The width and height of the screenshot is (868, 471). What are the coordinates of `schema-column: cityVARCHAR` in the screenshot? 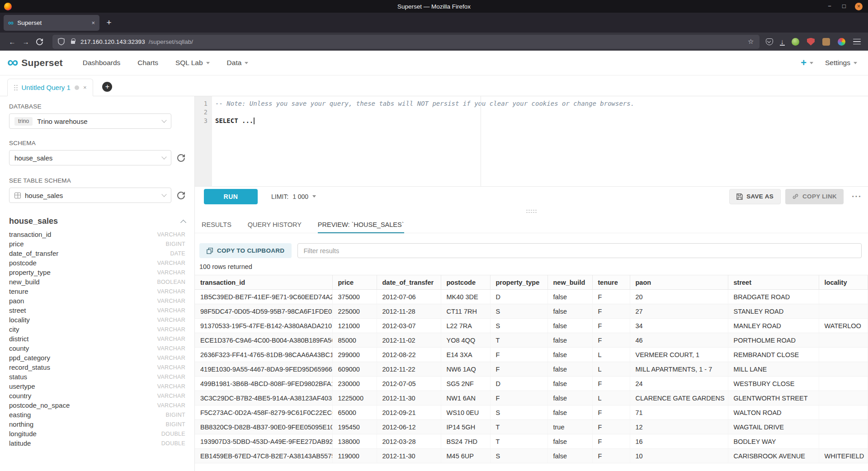 It's located at (97, 329).